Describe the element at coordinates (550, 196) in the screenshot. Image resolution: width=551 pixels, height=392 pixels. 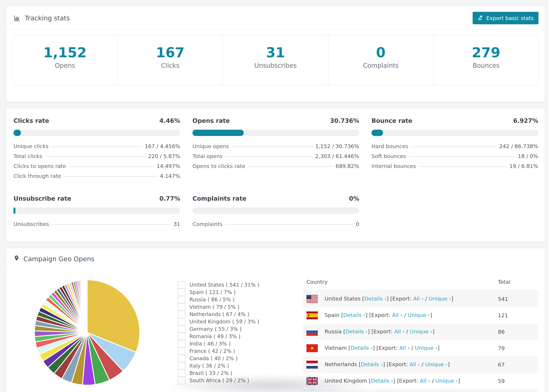
I see `scrollbar-track` at that location.